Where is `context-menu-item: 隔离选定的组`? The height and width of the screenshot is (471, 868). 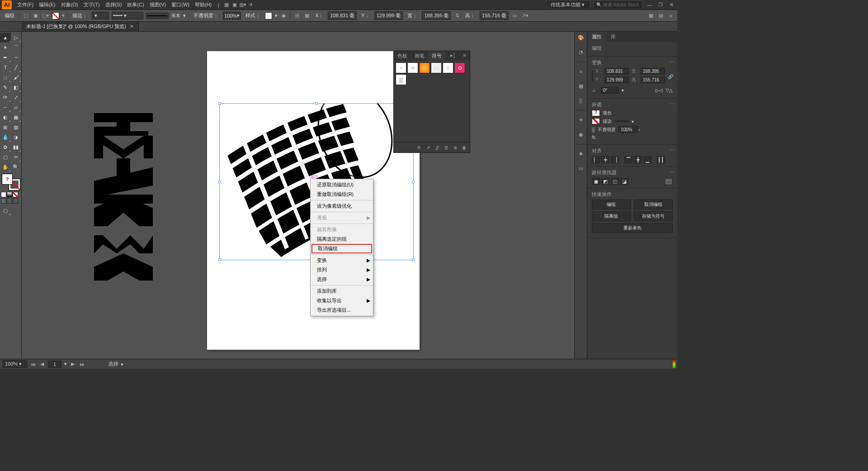 context-menu-item: 隔离选定的组 is located at coordinates (342, 239).